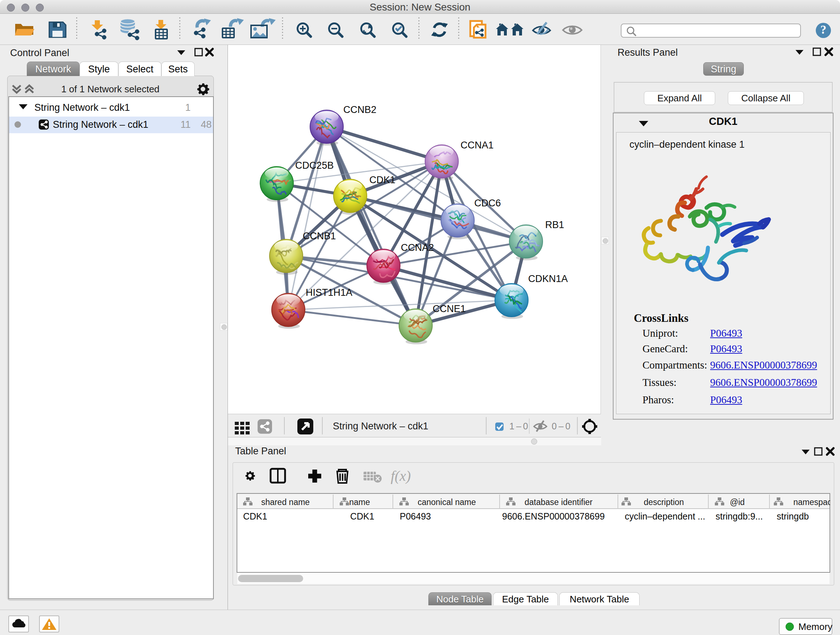 Image resolution: width=840 pixels, height=635 pixels. Describe the element at coordinates (360, 109) in the screenshot. I see `svg-text: CCNB2` at that location.